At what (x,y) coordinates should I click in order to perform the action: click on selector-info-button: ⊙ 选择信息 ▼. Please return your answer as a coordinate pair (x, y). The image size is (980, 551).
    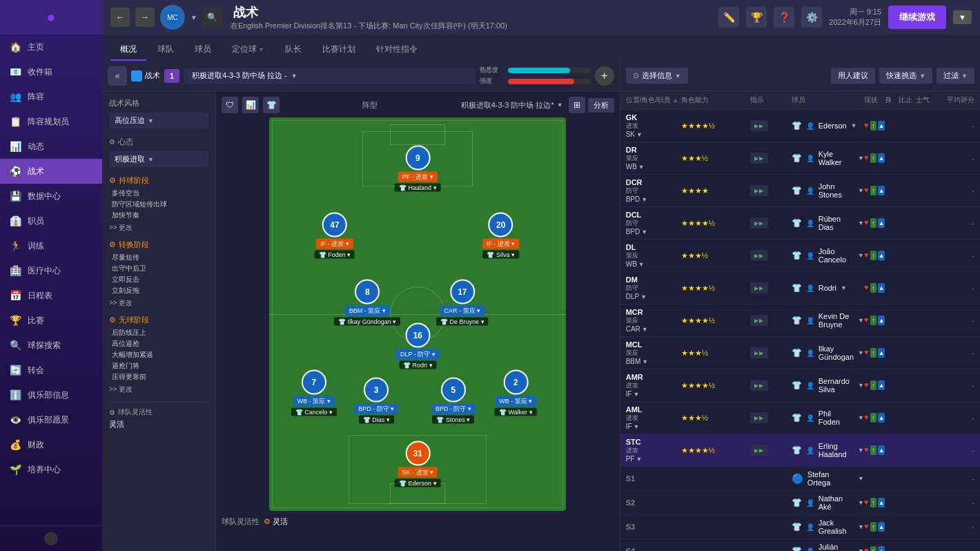
    Looking at the image, I should click on (657, 76).